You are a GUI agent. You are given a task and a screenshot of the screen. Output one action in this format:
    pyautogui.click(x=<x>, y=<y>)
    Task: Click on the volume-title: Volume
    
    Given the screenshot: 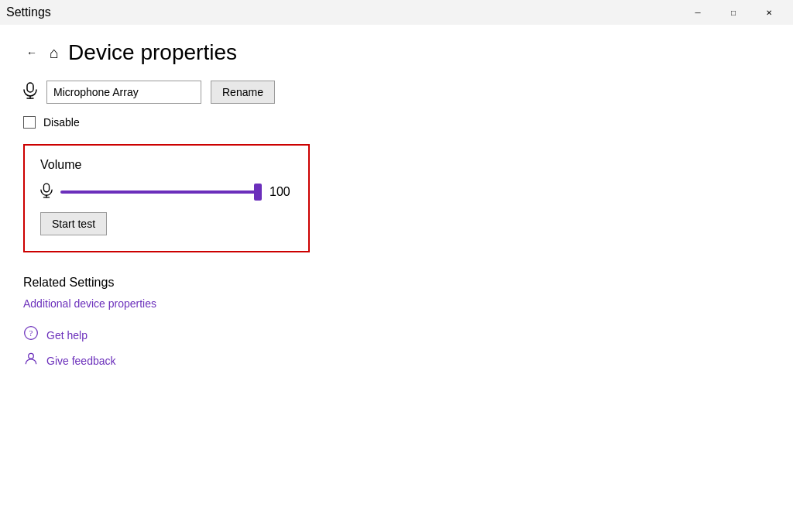 What is the action you would take?
    pyautogui.click(x=166, y=165)
    